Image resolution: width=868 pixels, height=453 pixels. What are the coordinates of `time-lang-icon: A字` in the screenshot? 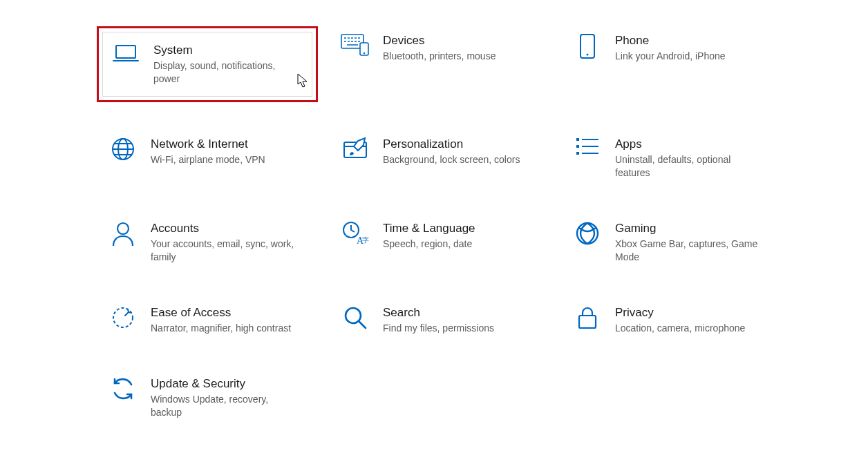 It's located at (355, 235).